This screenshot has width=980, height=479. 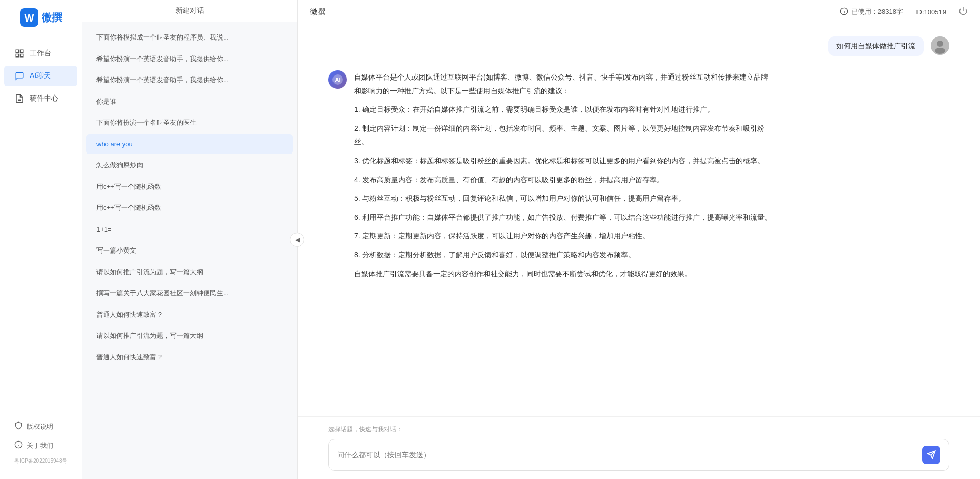 I want to click on top-bar: 微撰 已使用：28318字 ID:100519, so click(x=639, y=12).